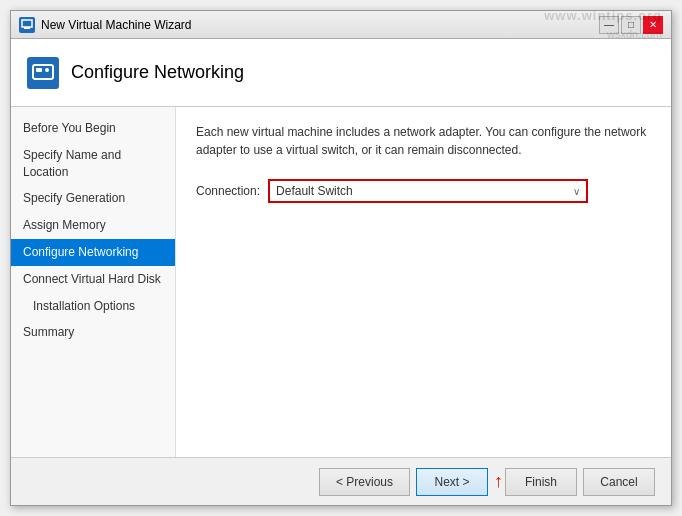 This screenshot has height=516, width=682. I want to click on footer: < Previous Next > ↑ Finish Cancel, so click(341, 481).